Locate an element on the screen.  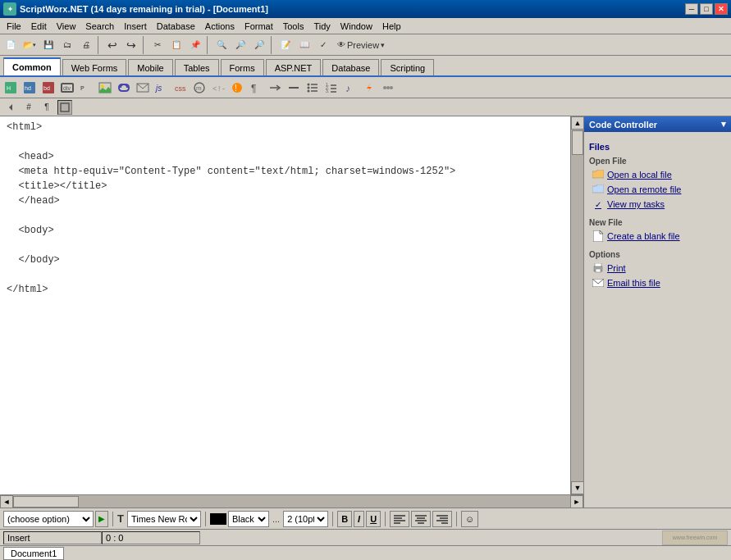
tb-new: 📄 is located at coordinates (11, 45).